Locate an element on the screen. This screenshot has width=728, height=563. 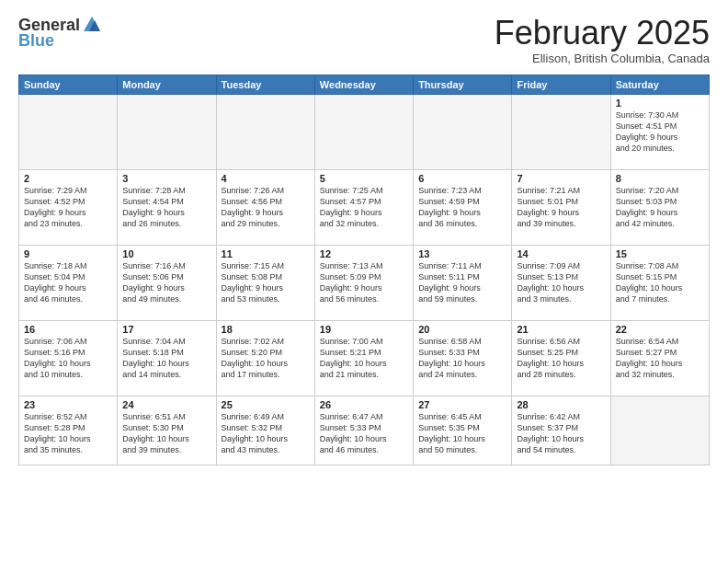
day-number: 17 is located at coordinates (166, 329).